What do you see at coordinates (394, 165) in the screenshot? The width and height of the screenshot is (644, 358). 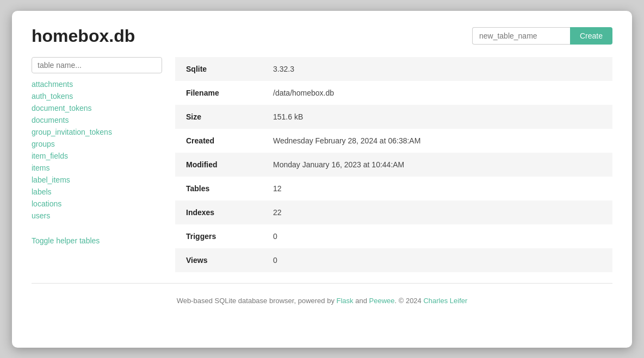 I see `table-row: ModifiedMonday January 16, 2023 at 10:44…` at bounding box center [394, 165].